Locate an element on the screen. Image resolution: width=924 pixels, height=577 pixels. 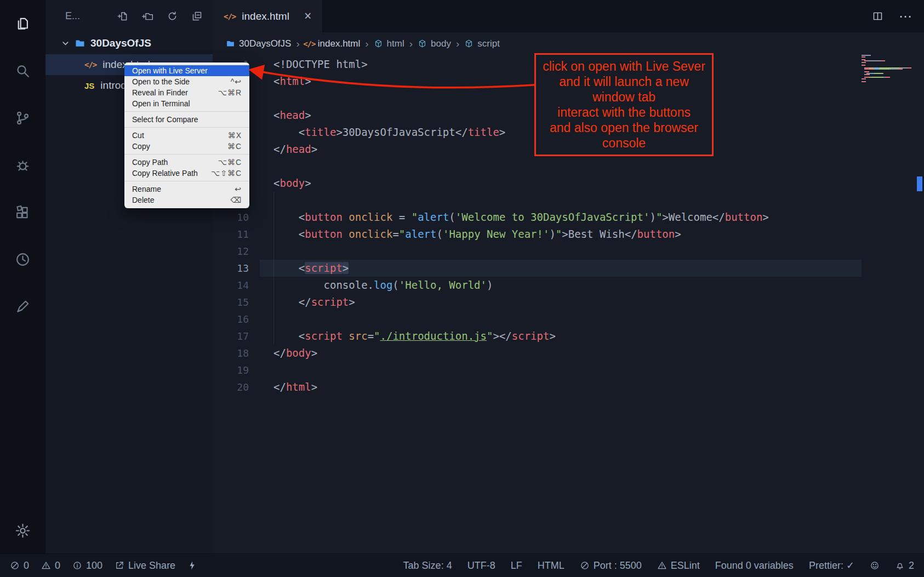
close-tab-icon: × is located at coordinates (308, 16).